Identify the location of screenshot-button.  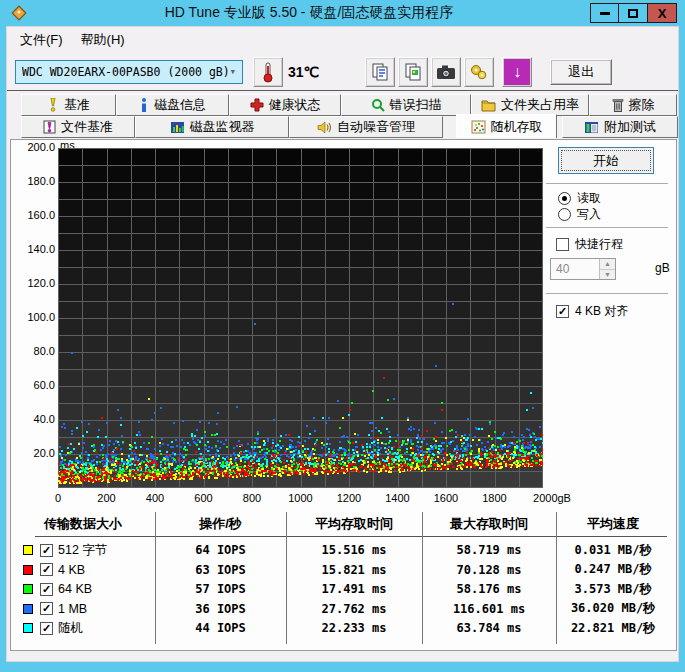
(446, 72).